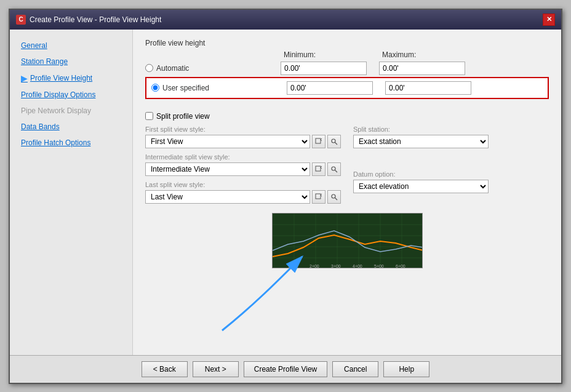 The height and width of the screenshot is (392, 571). Describe the element at coordinates (451, 137) in the screenshot. I see `split-station-group: Split station: Exact station Nearest tic…` at that location.